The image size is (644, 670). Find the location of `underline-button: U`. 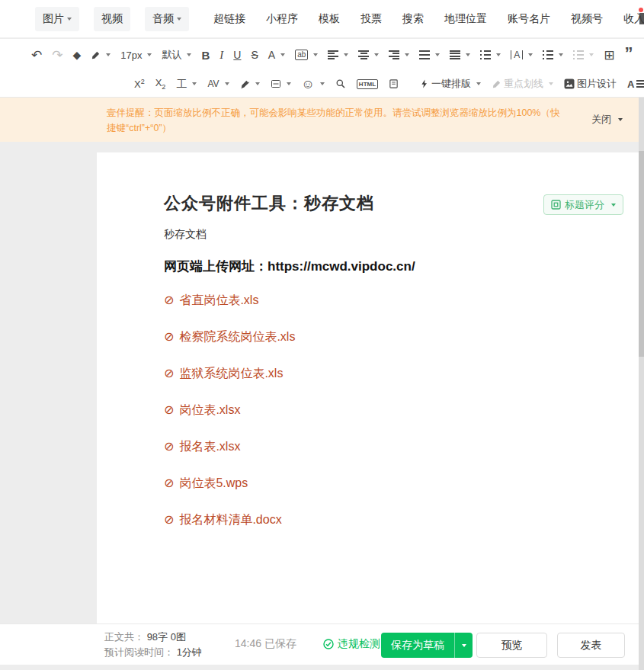

underline-button: U is located at coordinates (237, 55).